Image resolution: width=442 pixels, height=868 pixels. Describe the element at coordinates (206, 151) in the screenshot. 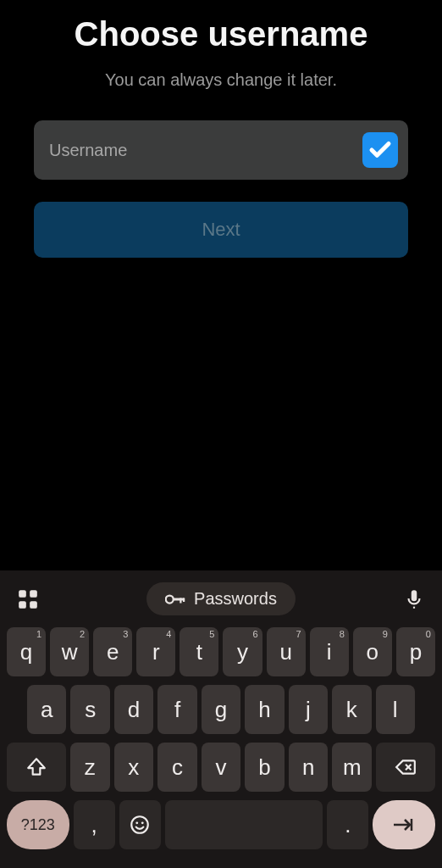

I see `username-input` at that location.